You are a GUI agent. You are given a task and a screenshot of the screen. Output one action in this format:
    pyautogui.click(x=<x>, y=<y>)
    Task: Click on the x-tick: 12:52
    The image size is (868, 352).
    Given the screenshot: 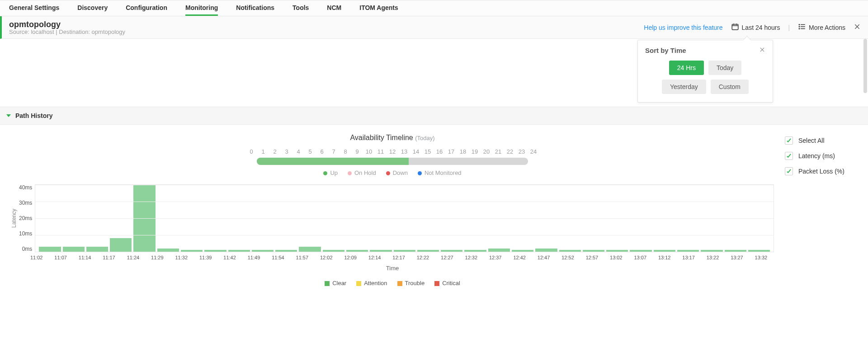 What is the action you would take?
    pyautogui.click(x=568, y=258)
    